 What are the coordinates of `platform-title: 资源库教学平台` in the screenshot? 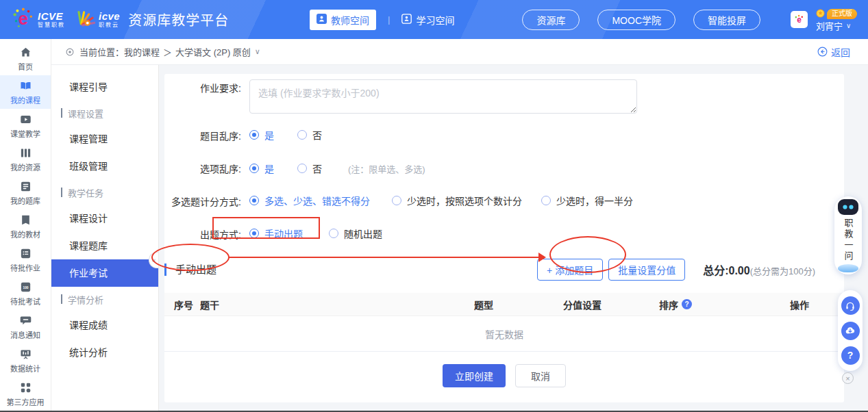 It's located at (178, 19).